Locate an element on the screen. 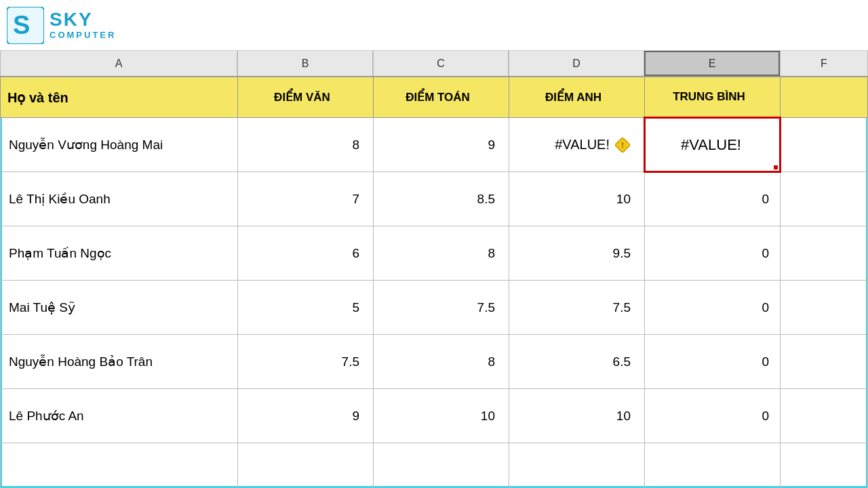 This screenshot has height=488, width=868. table-row: Lê Phước An 9 10 10 0 is located at coordinates (434, 416).